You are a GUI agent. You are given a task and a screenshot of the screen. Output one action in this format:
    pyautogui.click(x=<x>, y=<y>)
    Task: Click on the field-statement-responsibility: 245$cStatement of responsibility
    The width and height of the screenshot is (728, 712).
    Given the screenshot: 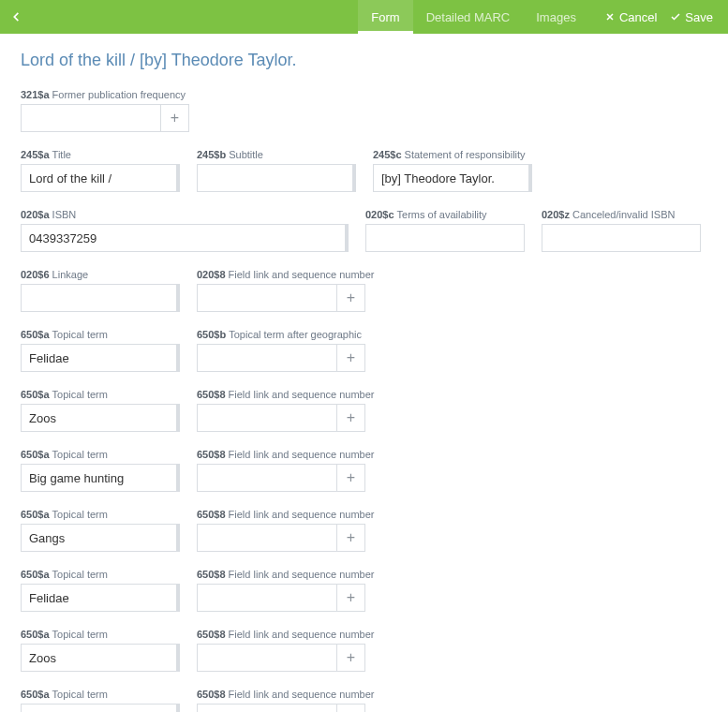 What is the action you would take?
    pyautogui.click(x=453, y=171)
    